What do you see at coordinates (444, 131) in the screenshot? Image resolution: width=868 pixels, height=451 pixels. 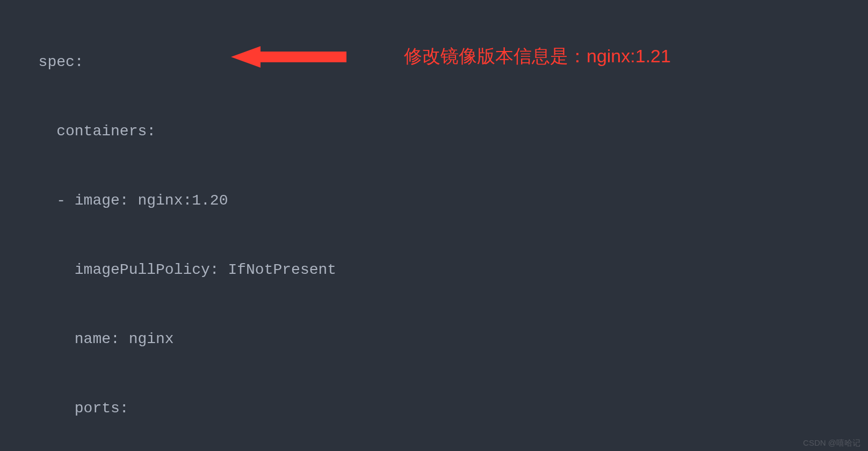 I see `code-line: containers:` at bounding box center [444, 131].